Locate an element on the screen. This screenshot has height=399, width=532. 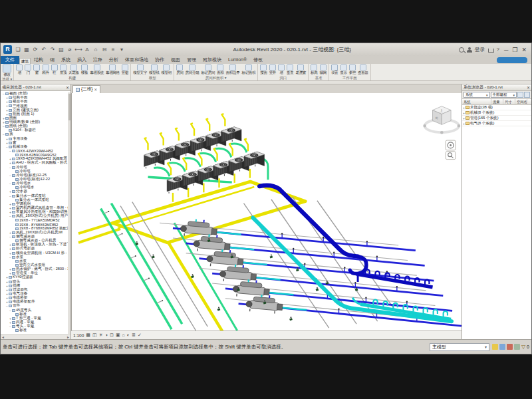
ribbon-button-面积边界: 面积边界 is located at coordinates (233, 70).